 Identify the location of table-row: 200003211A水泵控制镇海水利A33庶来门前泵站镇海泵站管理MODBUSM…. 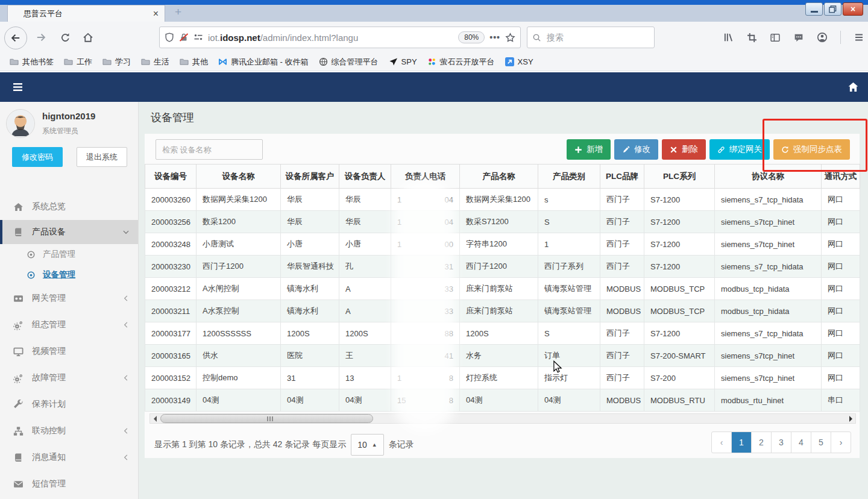
(503, 311).